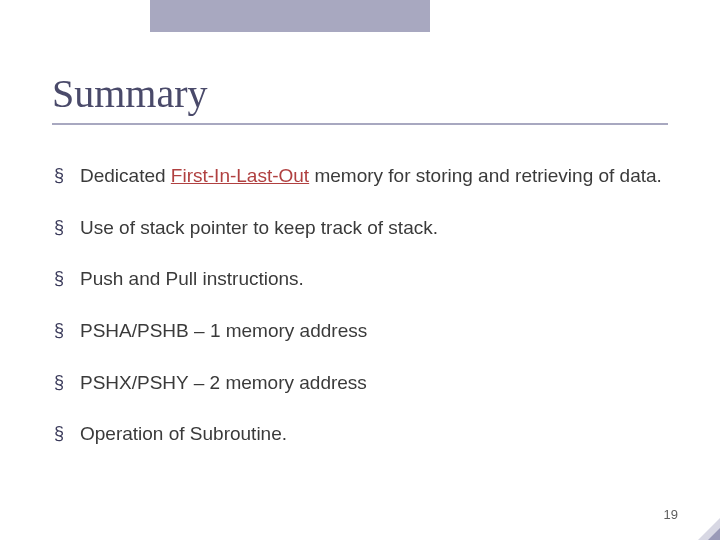  Describe the element at coordinates (374, 331) in the screenshot. I see `list-item: PSHA/PSHB – 1 memory address` at that location.